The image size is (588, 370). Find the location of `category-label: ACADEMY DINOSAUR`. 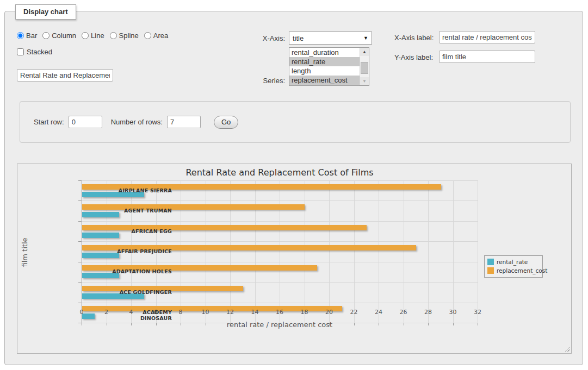

category-label: ACADEMY DINOSAUR is located at coordinates (142, 315).